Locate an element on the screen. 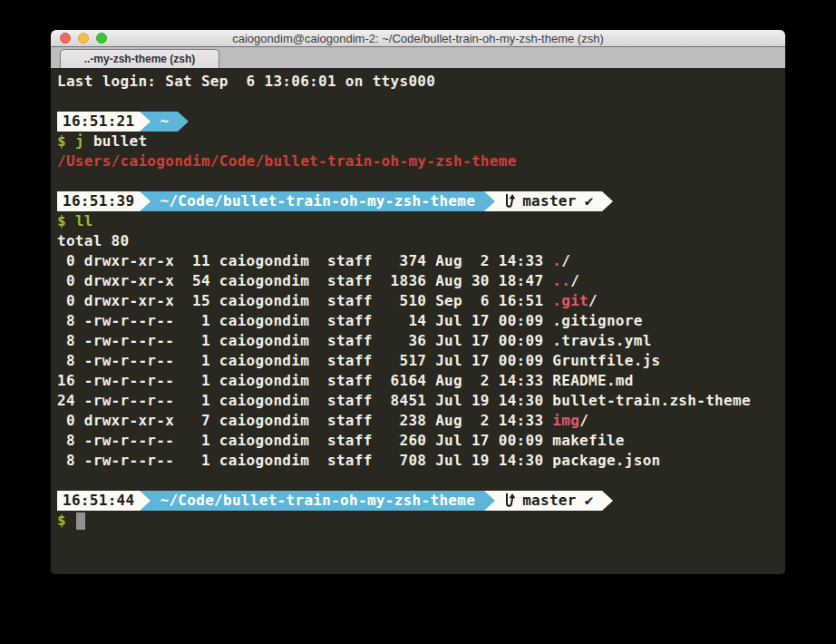 This screenshot has height=644, width=836. command-text: ll is located at coordinates (84, 221).